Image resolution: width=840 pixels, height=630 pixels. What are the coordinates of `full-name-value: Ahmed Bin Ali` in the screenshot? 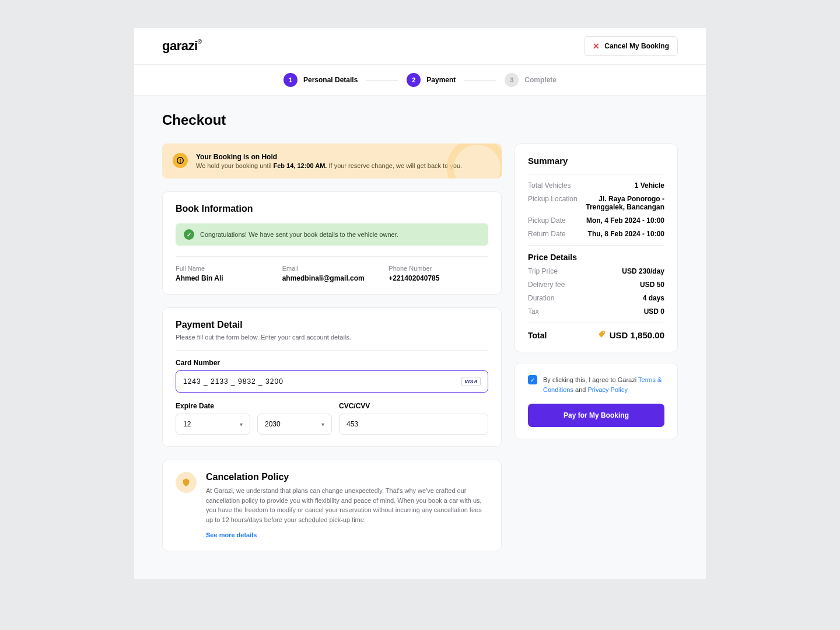 It's located at (225, 278).